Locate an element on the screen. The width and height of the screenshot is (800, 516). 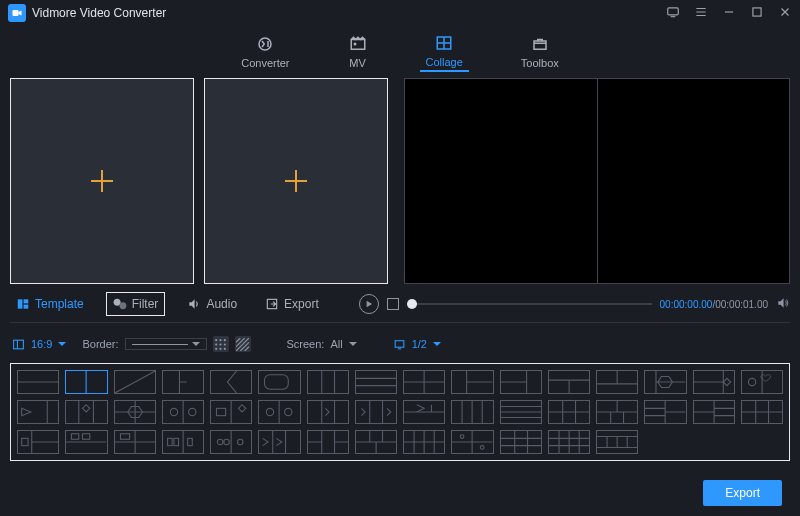
seek-thumb is located at coordinates (412, 304).